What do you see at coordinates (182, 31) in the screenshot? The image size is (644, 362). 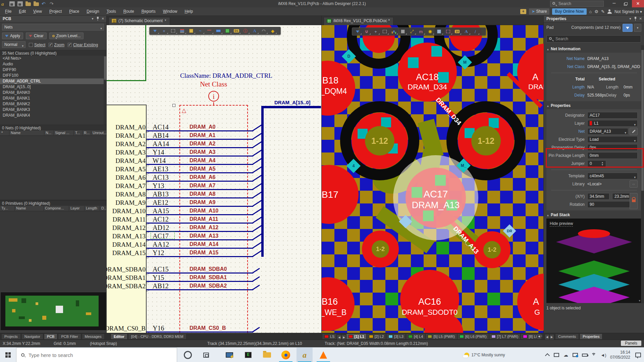 I see `align-icon` at bounding box center [182, 31].